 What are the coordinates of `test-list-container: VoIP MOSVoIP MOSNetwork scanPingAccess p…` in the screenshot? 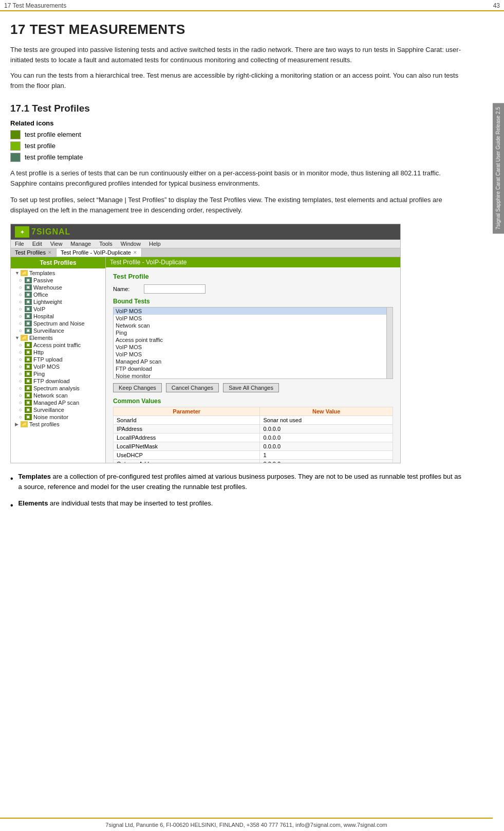 It's located at (253, 343).